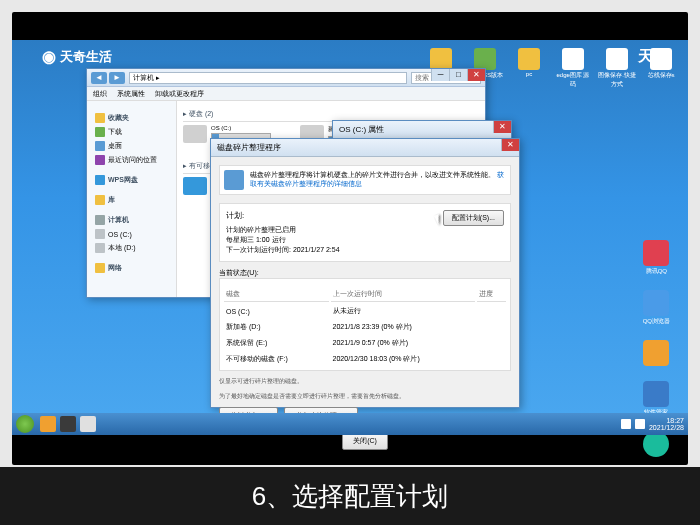  What do you see at coordinates (362, 130) in the screenshot?
I see `props-title: OS (C:) 属性` at bounding box center [362, 130].